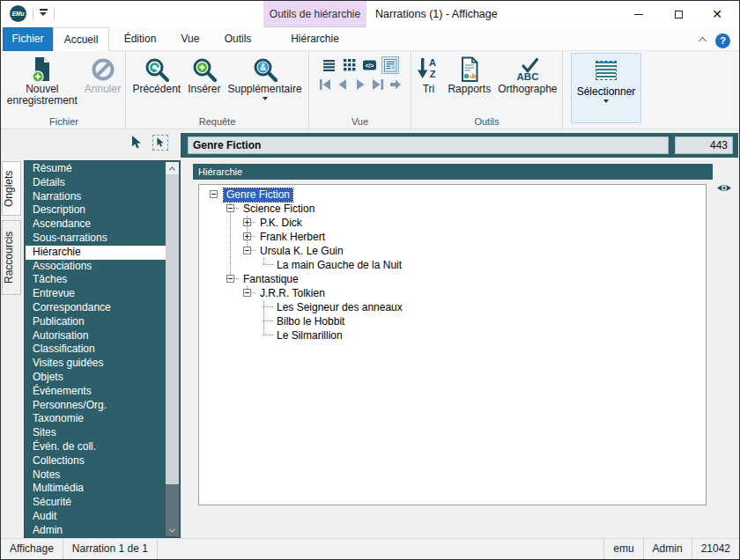 The width and height of the screenshot is (740, 560). Describe the element at coordinates (137, 143) in the screenshot. I see `pointer-cursor-icon` at that location.